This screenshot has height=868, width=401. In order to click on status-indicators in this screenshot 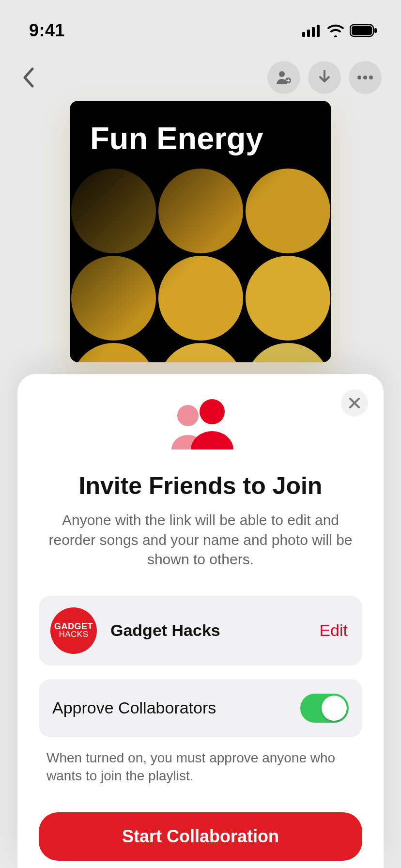, I will do `click(340, 31)`.